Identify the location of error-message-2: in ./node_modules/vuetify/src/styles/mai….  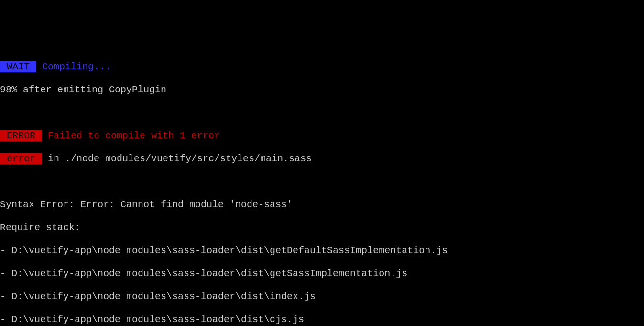
(177, 159).